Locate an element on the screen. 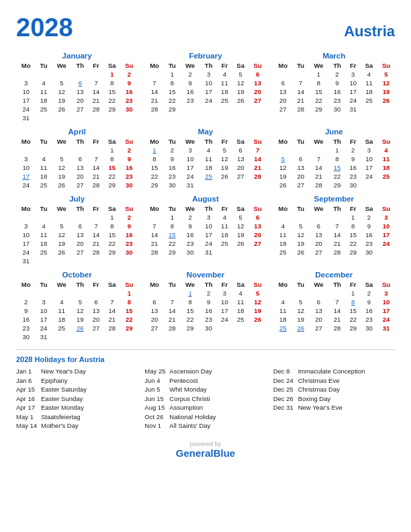  calendar-day: 30 is located at coordinates (129, 253).